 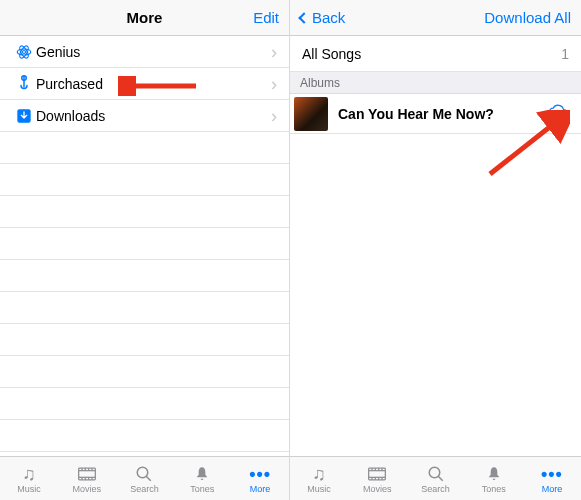 I want to click on nav-bar: Back Download All, so click(x=436, y=18).